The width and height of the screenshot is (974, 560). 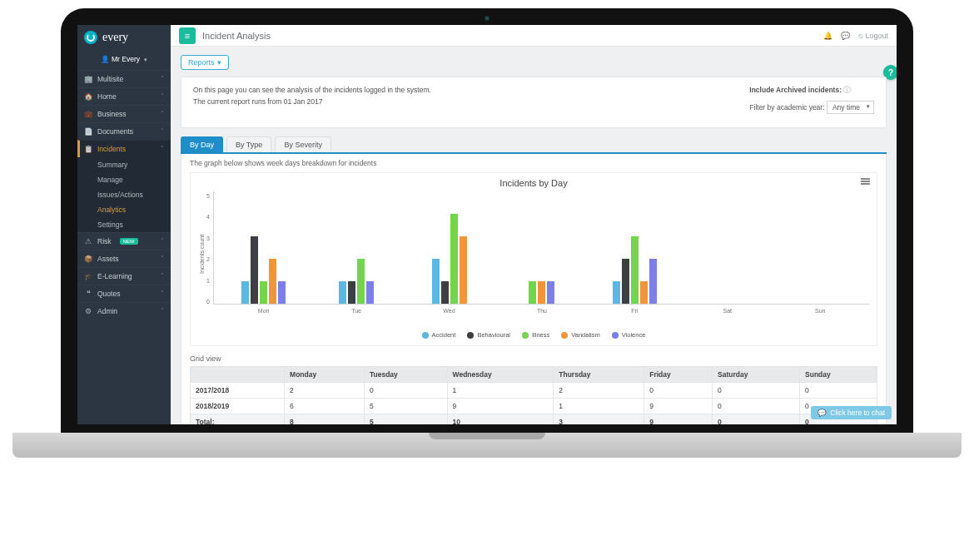 What do you see at coordinates (124, 180) in the screenshot?
I see `sidebar-subitem-manage: Manage` at bounding box center [124, 180].